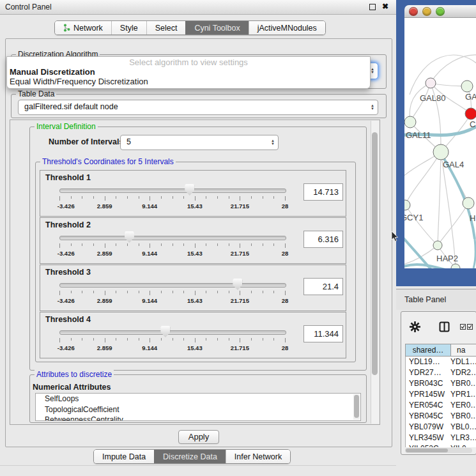  Describe the element at coordinates (198, 399) in the screenshot. I see `attribute-item-selfloops: SelfLoops` at that location.